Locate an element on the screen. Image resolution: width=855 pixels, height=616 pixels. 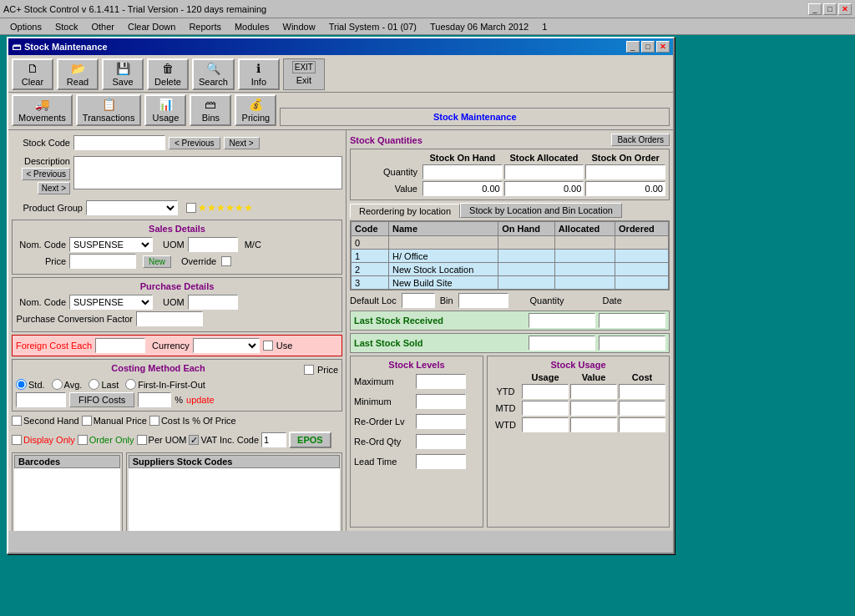
per-uom-check: Per UOM is located at coordinates (162, 440).